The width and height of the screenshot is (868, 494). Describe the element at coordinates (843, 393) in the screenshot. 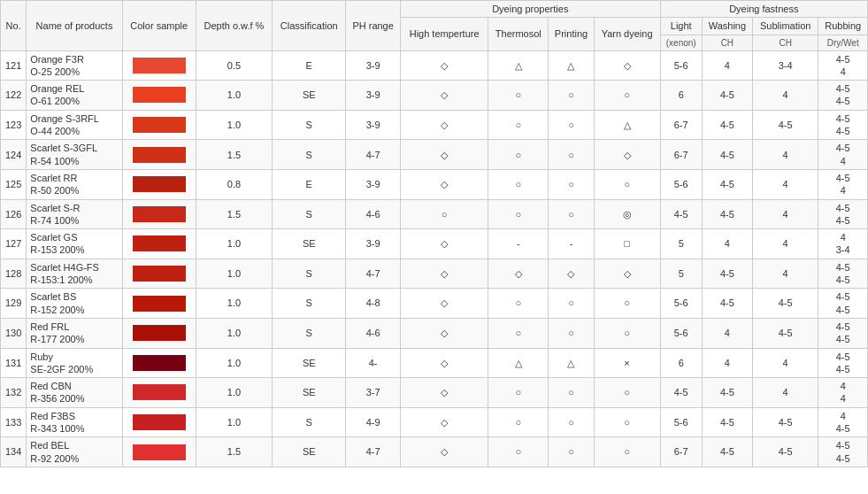

I see `cell-rubbing: 44` at that location.